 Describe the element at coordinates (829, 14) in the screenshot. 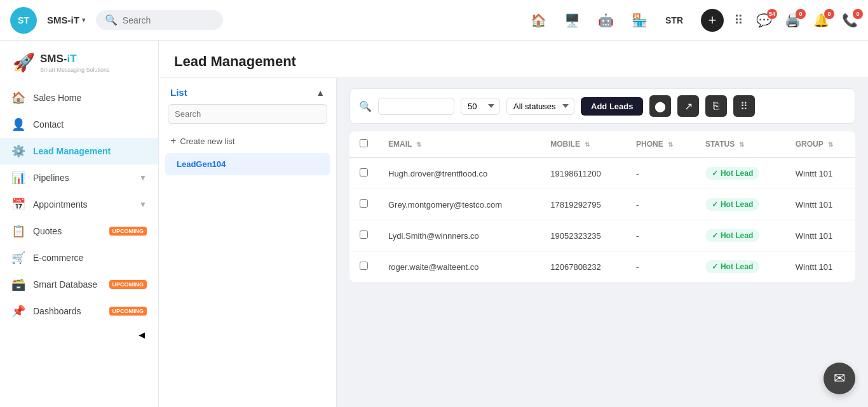

I see `bell-badge: 0` at that location.